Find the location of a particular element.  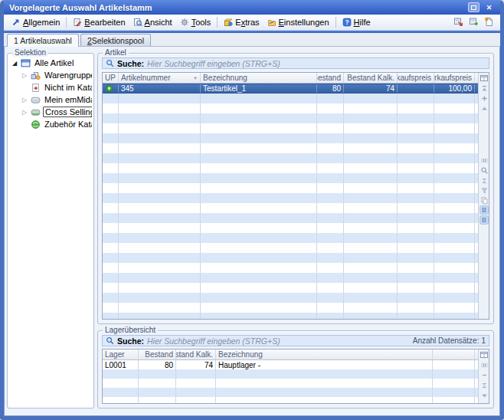

toolbar-item-allgemein: Allgemein is located at coordinates (35, 22).